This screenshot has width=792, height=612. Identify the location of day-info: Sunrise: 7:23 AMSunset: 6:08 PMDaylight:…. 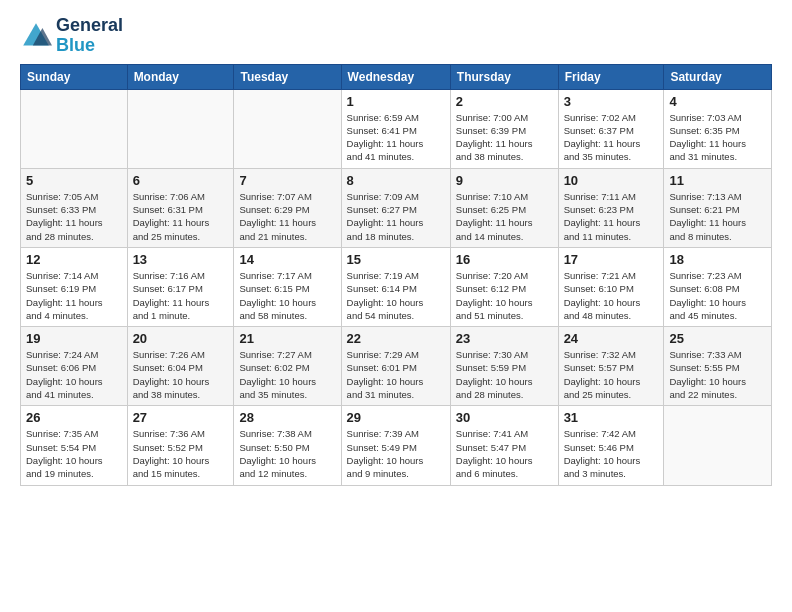
(718, 296).